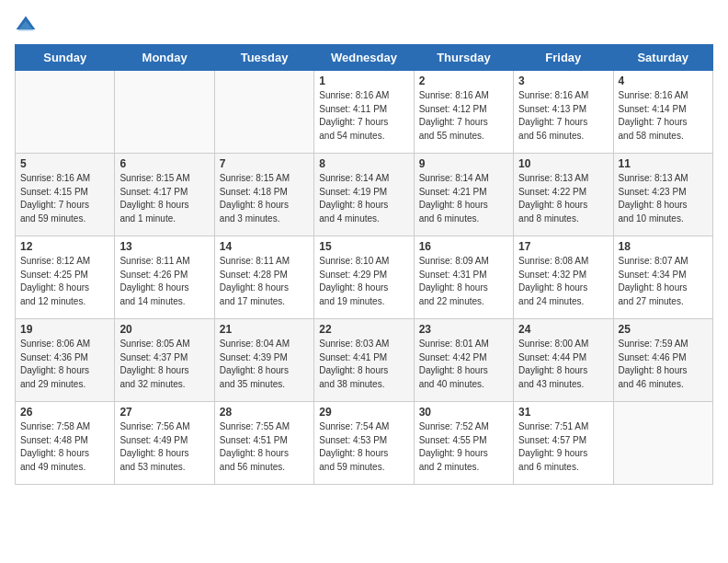  What do you see at coordinates (364, 81) in the screenshot?
I see `day-number: 1` at bounding box center [364, 81].